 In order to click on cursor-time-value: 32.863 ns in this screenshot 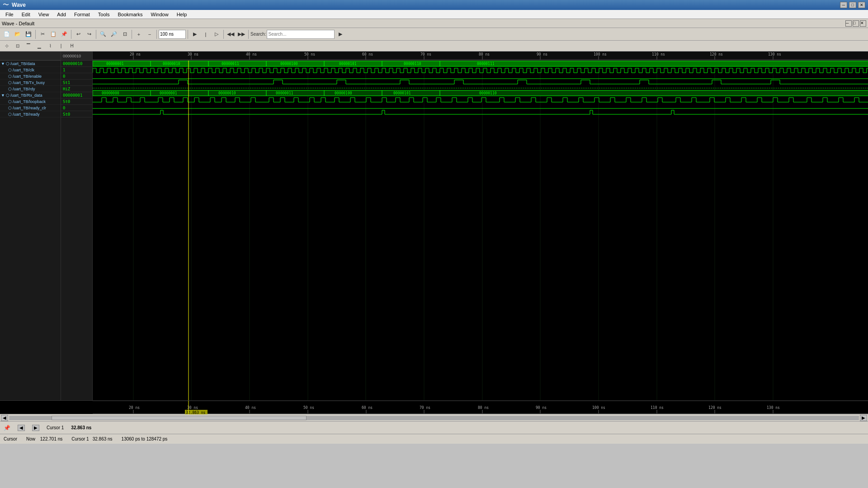, I will do `click(81, 427)`.